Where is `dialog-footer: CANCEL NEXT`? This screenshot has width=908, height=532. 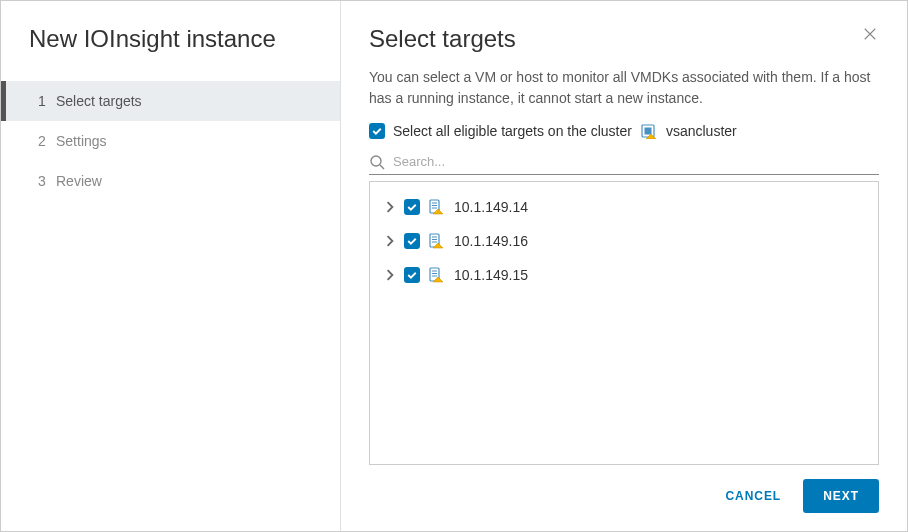 dialog-footer: CANCEL NEXT is located at coordinates (624, 489).